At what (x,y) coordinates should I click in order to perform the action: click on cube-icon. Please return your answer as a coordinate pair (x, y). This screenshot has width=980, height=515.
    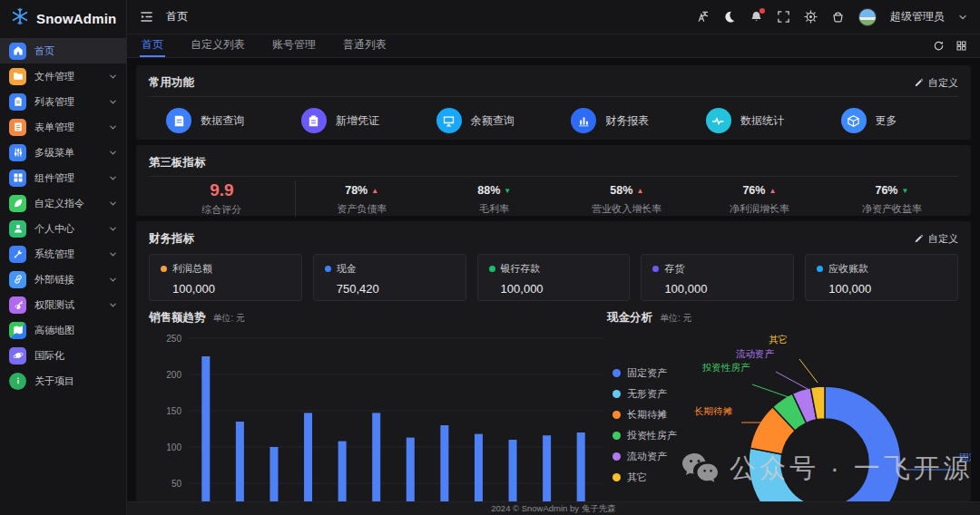
    Looking at the image, I should click on (854, 121).